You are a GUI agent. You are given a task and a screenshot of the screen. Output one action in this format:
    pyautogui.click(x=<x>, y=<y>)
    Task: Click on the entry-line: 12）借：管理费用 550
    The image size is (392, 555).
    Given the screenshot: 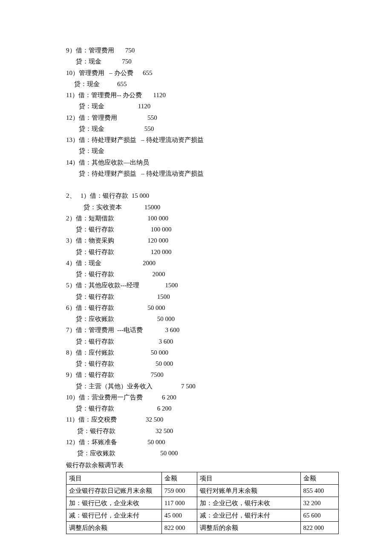 What is the action you would take?
    pyautogui.click(x=202, y=118)
    